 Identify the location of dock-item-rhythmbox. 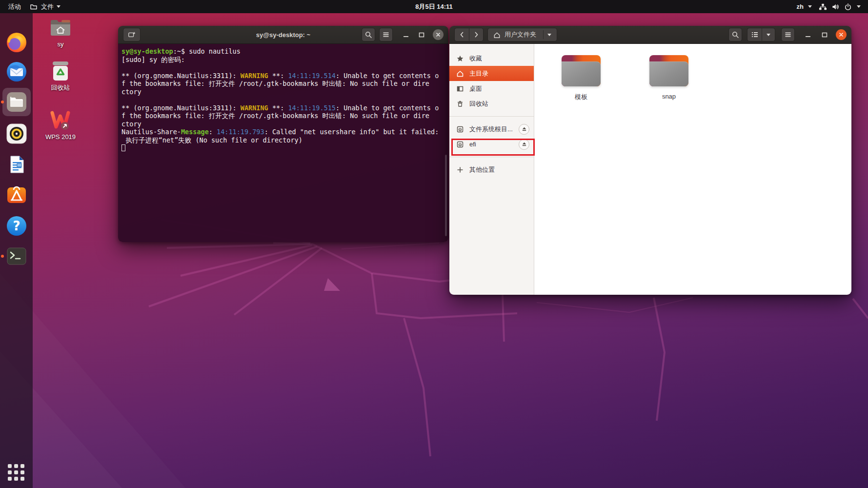
(17, 134).